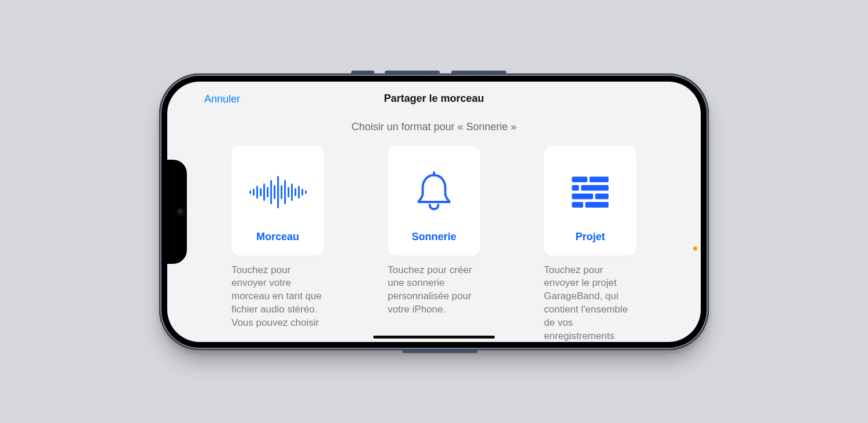 The width and height of the screenshot is (868, 423). I want to click on front-camera, so click(181, 212).